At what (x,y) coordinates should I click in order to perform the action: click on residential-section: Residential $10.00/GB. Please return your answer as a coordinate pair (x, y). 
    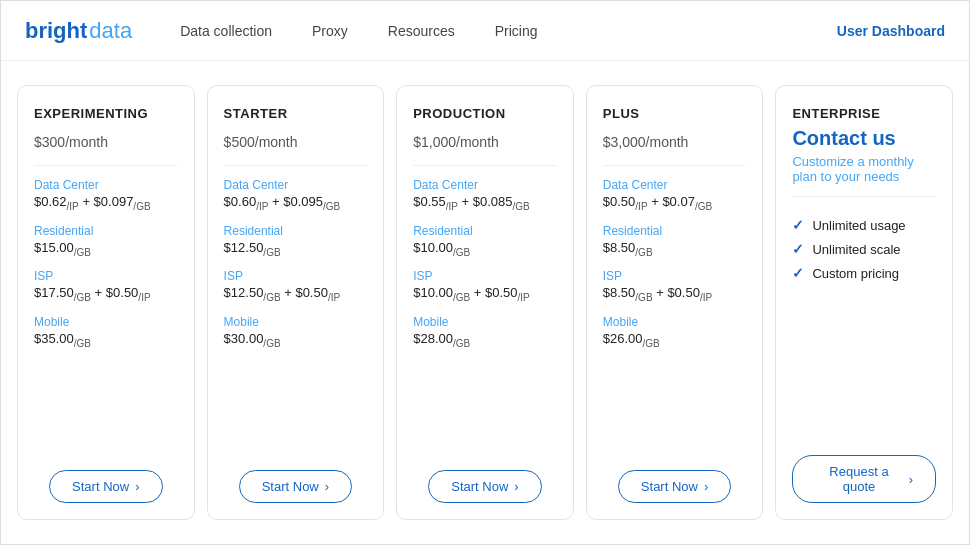
    Looking at the image, I should click on (485, 241).